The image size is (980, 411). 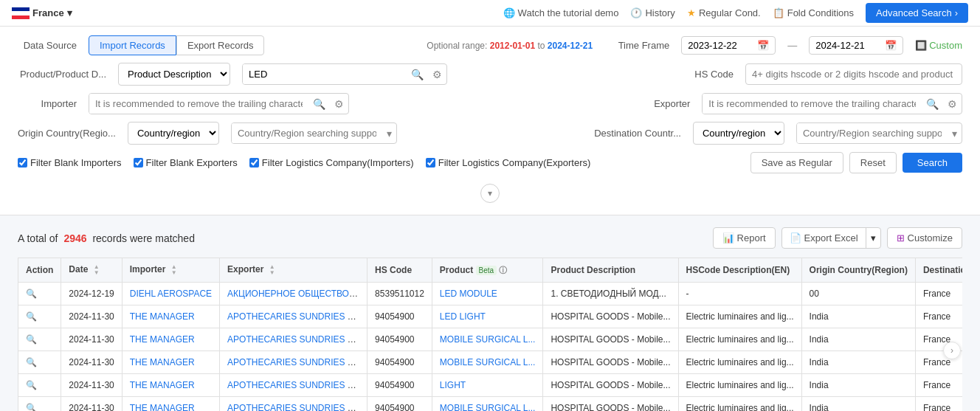 I want to click on date-sort: ▲▼, so click(x=97, y=270).